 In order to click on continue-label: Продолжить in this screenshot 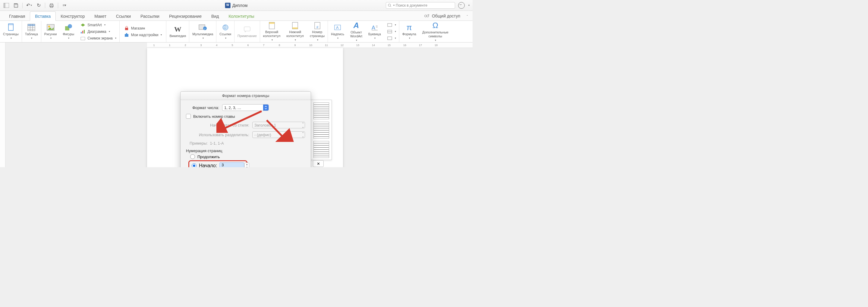, I will do `click(209, 157)`.